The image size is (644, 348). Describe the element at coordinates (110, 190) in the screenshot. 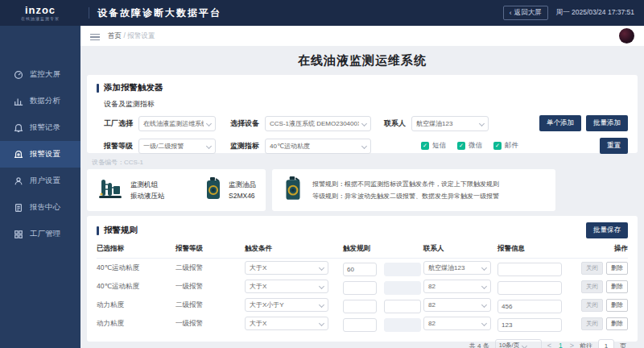

I see `factory-plant-icon` at that location.